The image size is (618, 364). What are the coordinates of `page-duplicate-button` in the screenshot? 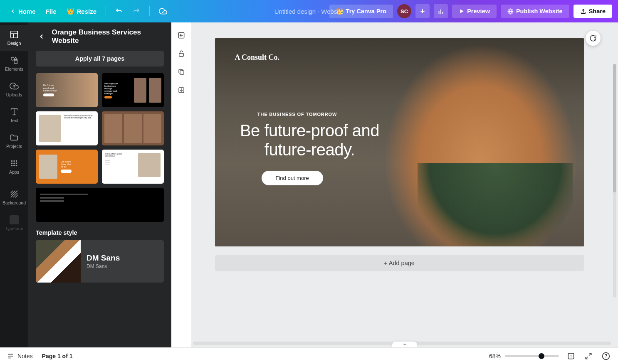 It's located at (181, 72).